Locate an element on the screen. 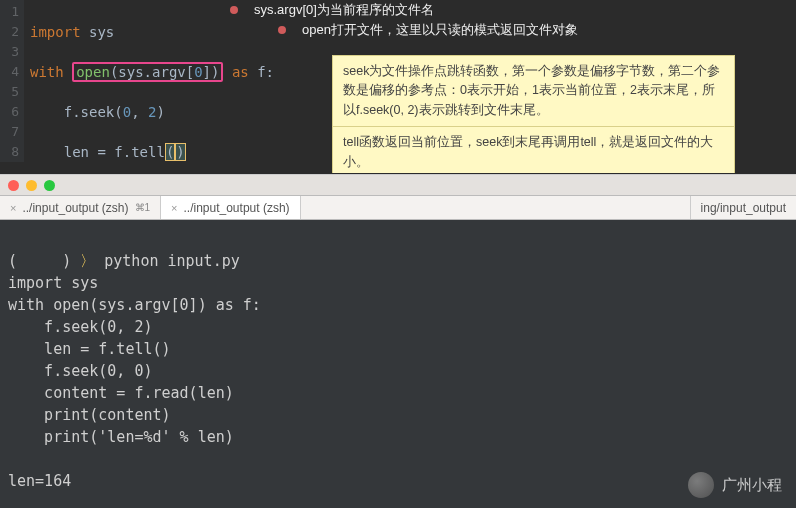 The height and width of the screenshot is (508, 796). callouts: sys.argv[0]为当前程序的文件名 open打开文件，这里以只读的模式返回… is located at coordinates (513, 20).